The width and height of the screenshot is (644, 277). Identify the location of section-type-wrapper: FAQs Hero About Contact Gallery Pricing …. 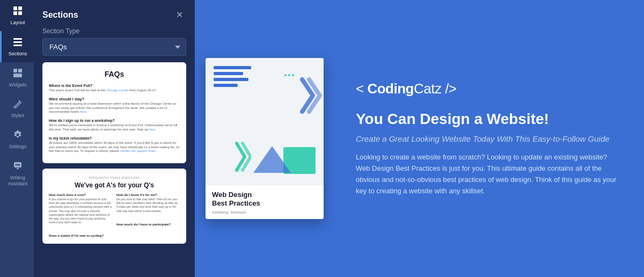
(114, 47).